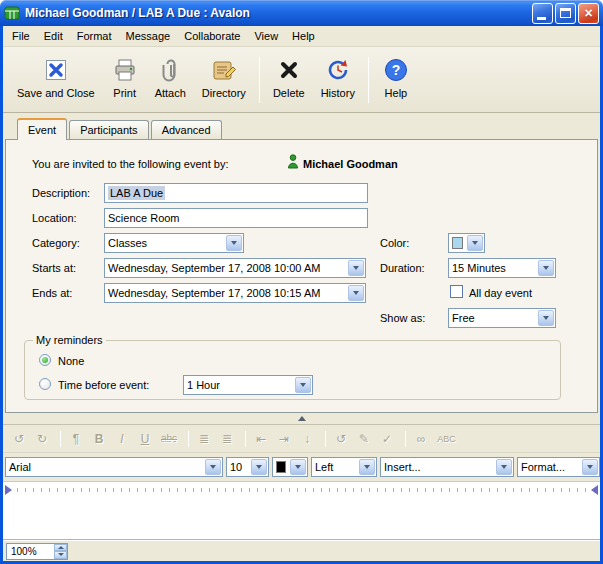 This screenshot has height=564, width=603. What do you see at coordinates (60, 555) in the screenshot?
I see `zoom-decrease-button` at bounding box center [60, 555].